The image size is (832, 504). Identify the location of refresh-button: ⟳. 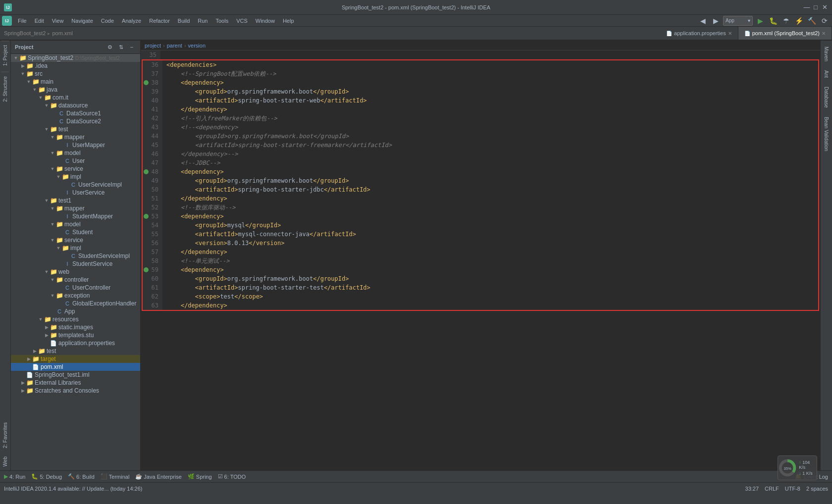
(825, 21).